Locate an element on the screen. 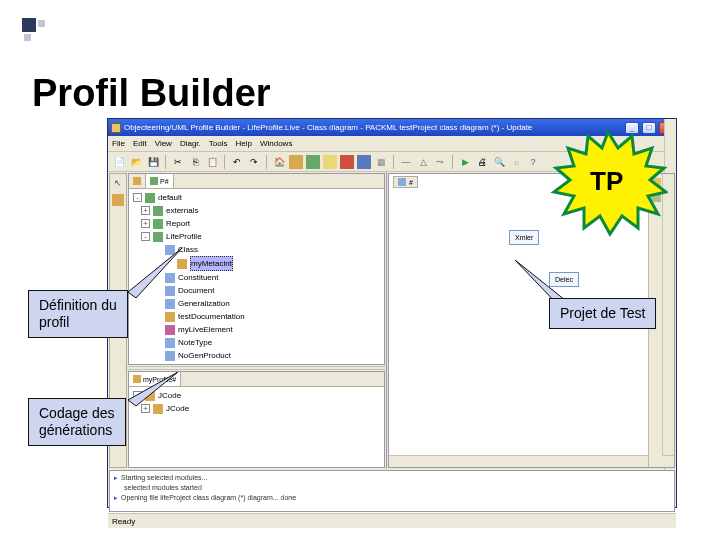  tree-item-label: myLiveElement is located at coordinates (206, 330).